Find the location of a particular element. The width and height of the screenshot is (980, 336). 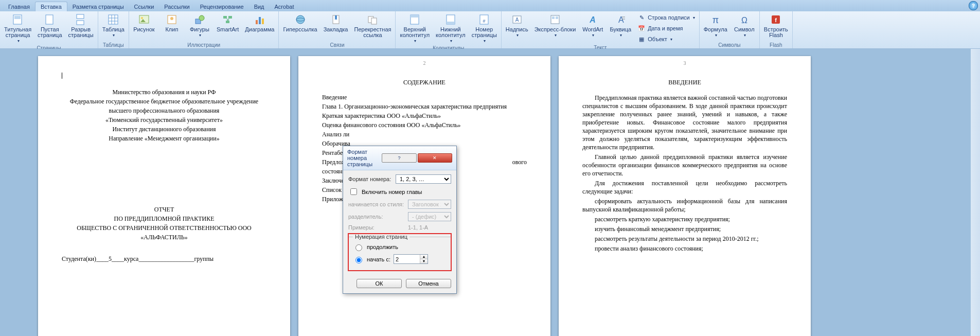

help-icon: ? is located at coordinates (973, 6).